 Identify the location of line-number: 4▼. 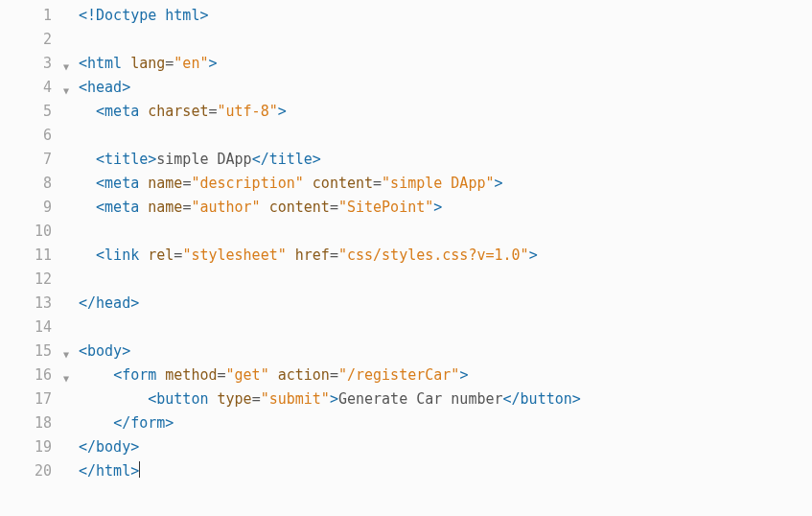
(29, 88).